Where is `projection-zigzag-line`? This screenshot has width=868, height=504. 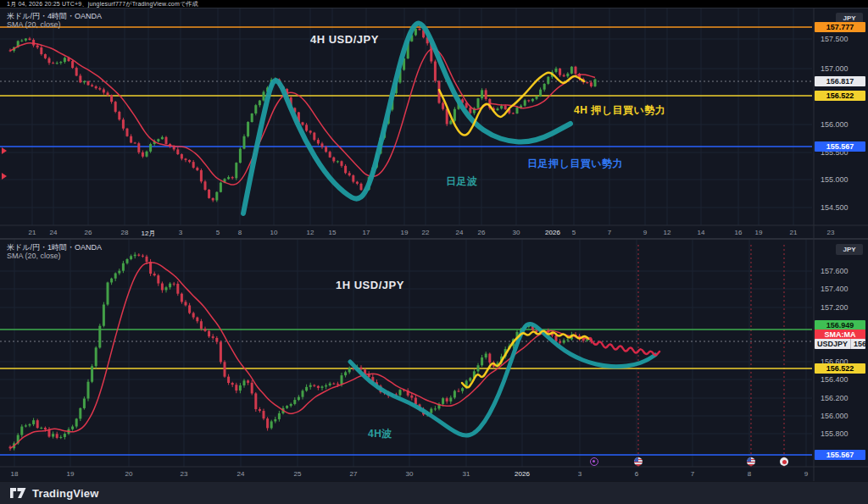 projection-zigzag-line is located at coordinates (625, 346).